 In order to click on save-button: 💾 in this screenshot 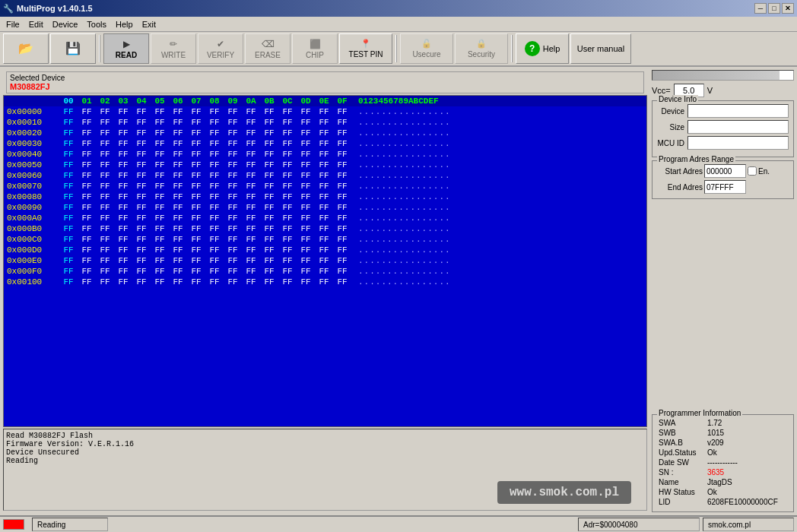, I will do `click(73, 49)`.